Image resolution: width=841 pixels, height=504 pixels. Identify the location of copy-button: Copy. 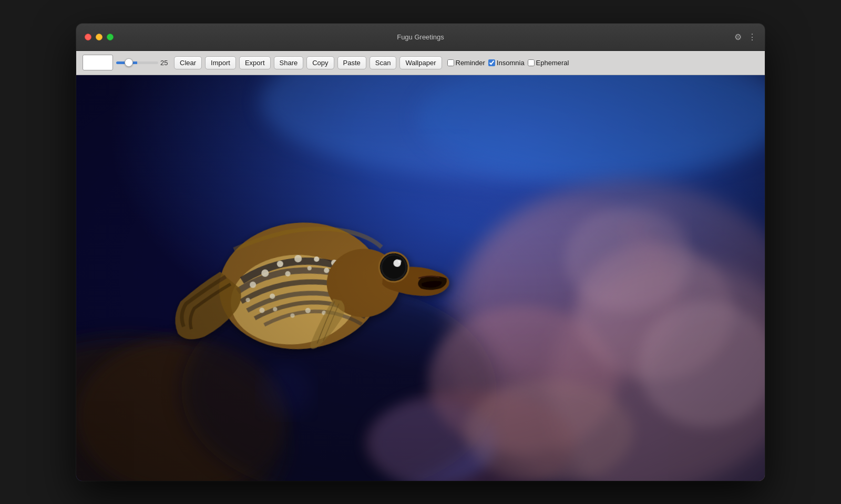
(320, 63).